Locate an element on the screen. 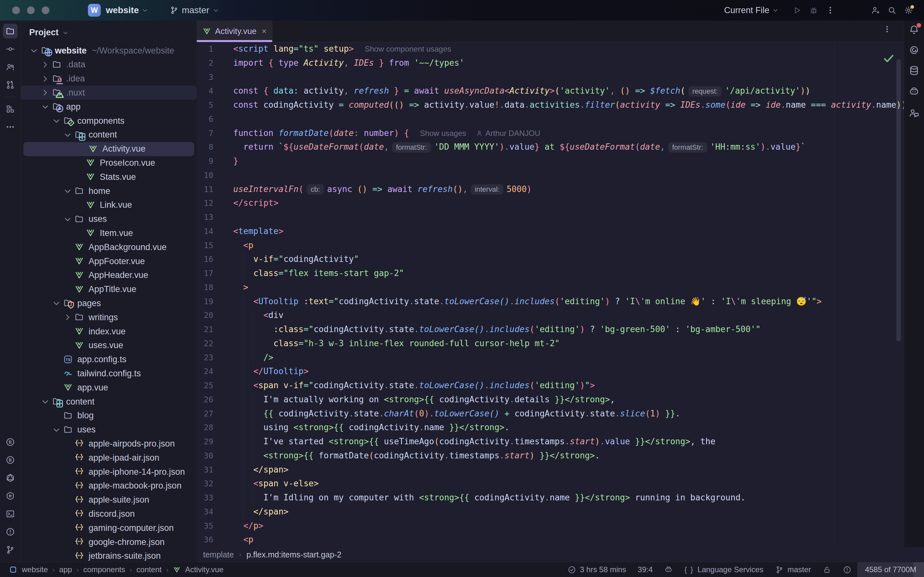 This screenshot has width=924, height=577. run-button is located at coordinates (797, 10).